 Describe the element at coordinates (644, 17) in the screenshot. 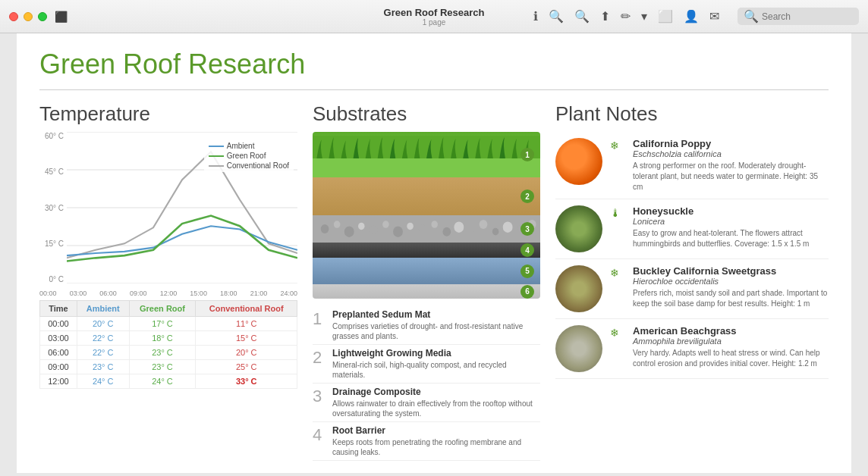

I see `more-icon: ▾` at that location.